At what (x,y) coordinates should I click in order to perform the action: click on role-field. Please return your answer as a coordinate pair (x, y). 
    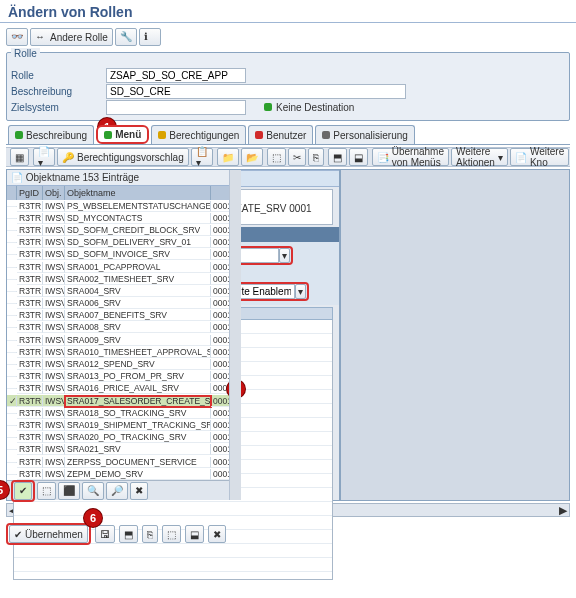
    Looking at the image, I should click on (176, 76).